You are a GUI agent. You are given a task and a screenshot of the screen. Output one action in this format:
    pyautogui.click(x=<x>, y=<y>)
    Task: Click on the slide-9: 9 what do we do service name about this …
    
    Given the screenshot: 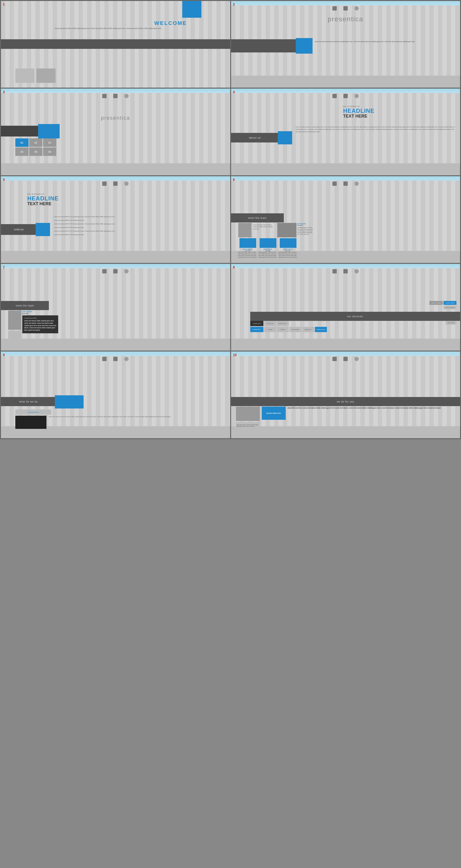 What is the action you would take?
    pyautogui.click(x=116, y=395)
    